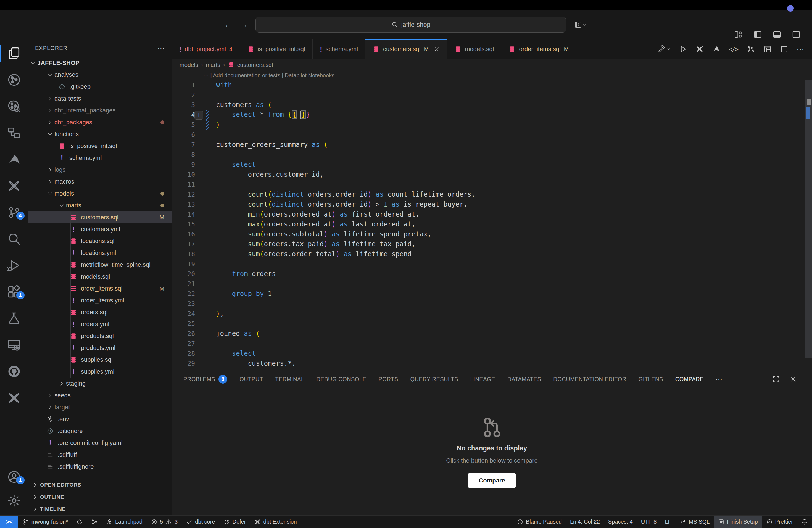  What do you see at coordinates (229, 25) in the screenshot?
I see `back-arrow-icon: ←` at bounding box center [229, 25].